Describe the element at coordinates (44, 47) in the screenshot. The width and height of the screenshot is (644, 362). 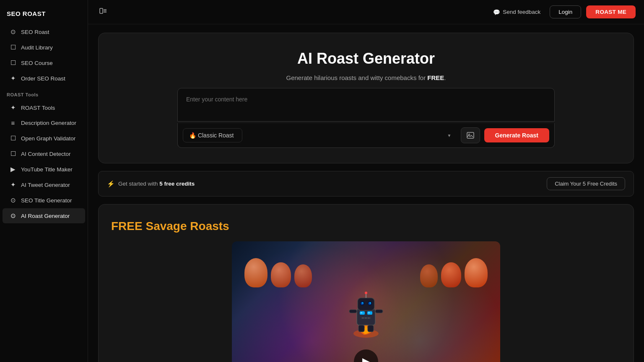
I see `sidebar-item-audit-library: ☐ Audit Library` at that location.